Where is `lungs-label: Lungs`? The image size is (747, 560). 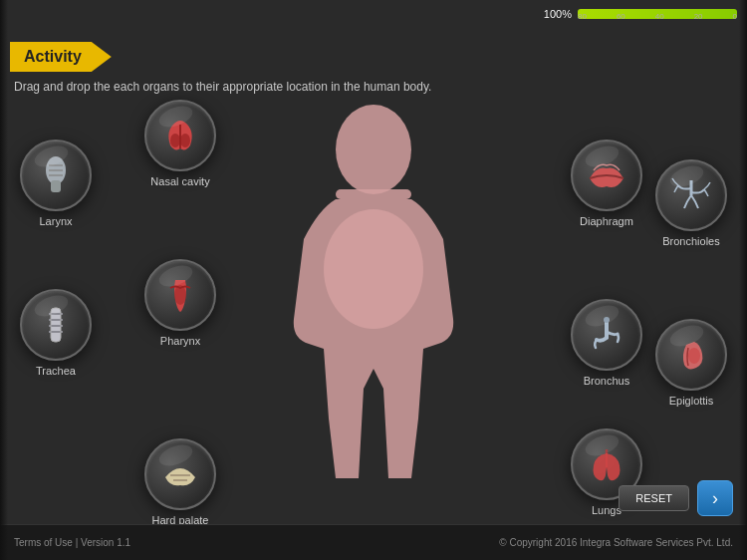
lungs-label: Lungs is located at coordinates (607, 510).